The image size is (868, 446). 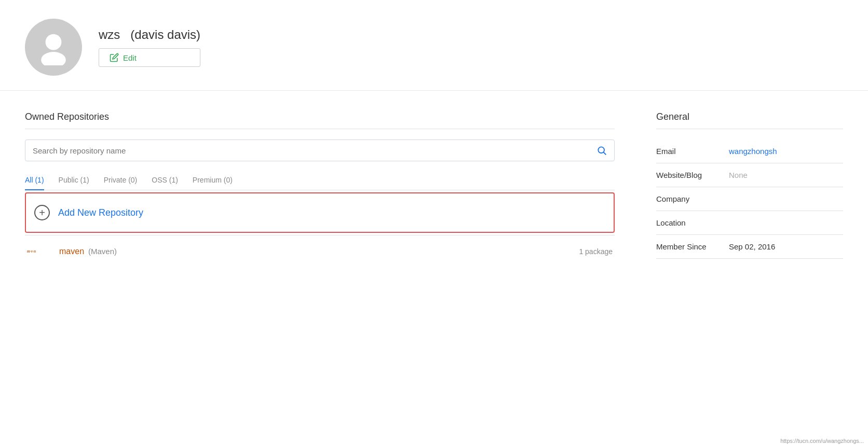 What do you see at coordinates (602, 150) in the screenshot?
I see `search-button` at bounding box center [602, 150].